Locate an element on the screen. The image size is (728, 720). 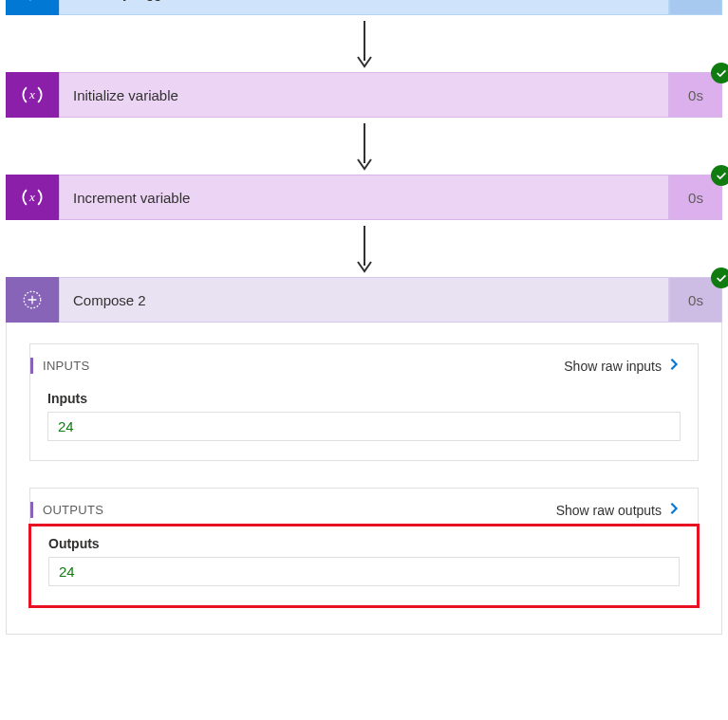
step-trigger: Manually trigger a flow 0s is located at coordinates (364, 8).